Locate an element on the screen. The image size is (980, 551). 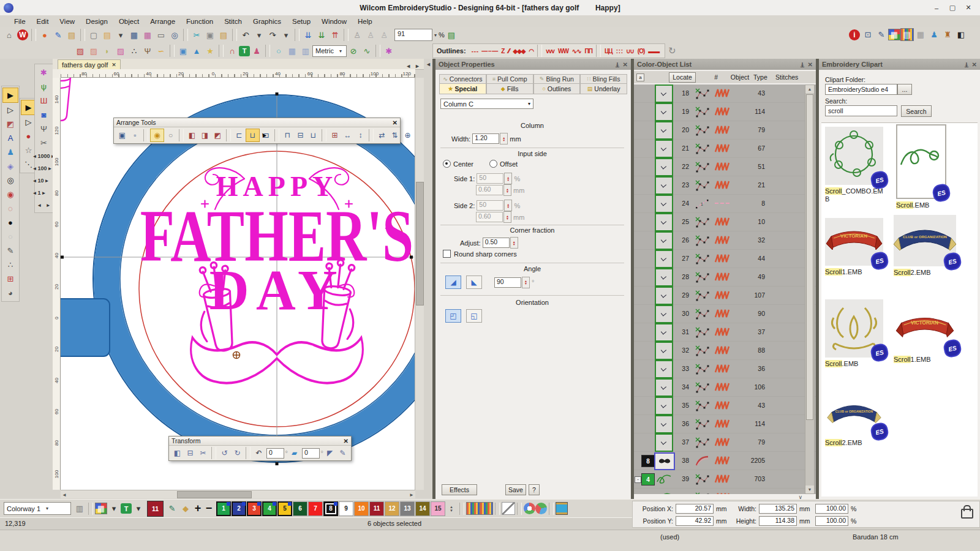
scroll-right-icon: ► is located at coordinates (412, 495).